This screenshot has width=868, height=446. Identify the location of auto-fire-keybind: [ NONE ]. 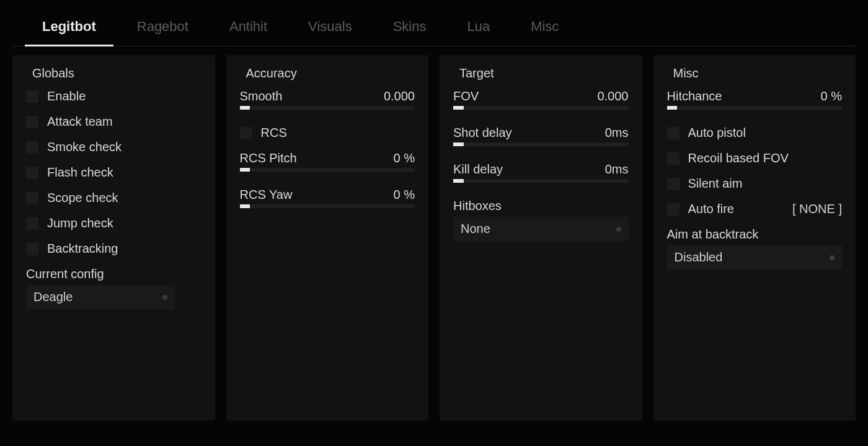
(817, 209).